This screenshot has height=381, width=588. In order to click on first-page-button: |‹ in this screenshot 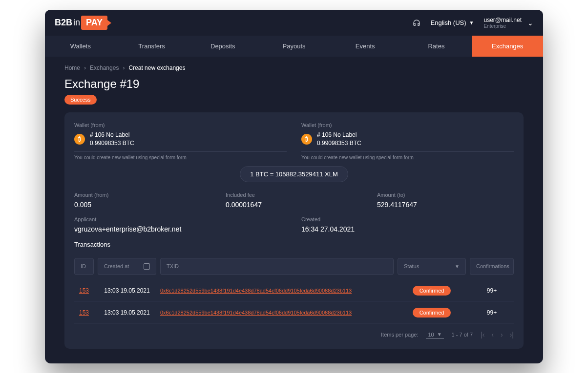, I will do `click(483, 335)`.